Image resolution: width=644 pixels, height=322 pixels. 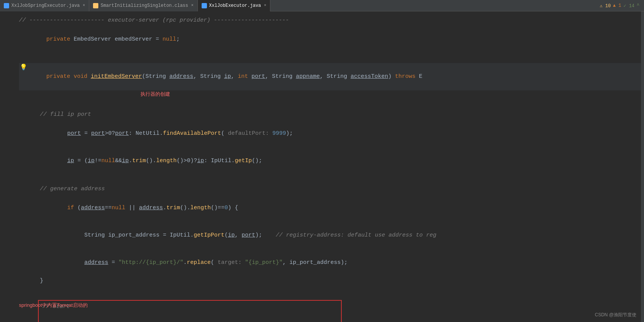 What do you see at coordinates (331, 208) in the screenshot?
I see `code-line-if: if (address==null || address.trim().leng…` at bounding box center [331, 208].